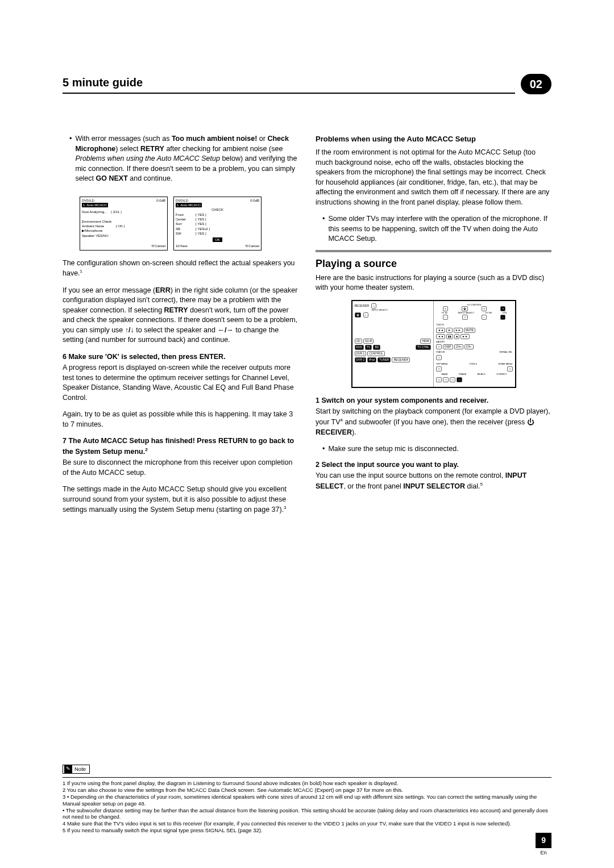 This screenshot has height=868, width=614. I want to click on playing-source-intro: Here are the basic instructions for play…, so click(433, 283).